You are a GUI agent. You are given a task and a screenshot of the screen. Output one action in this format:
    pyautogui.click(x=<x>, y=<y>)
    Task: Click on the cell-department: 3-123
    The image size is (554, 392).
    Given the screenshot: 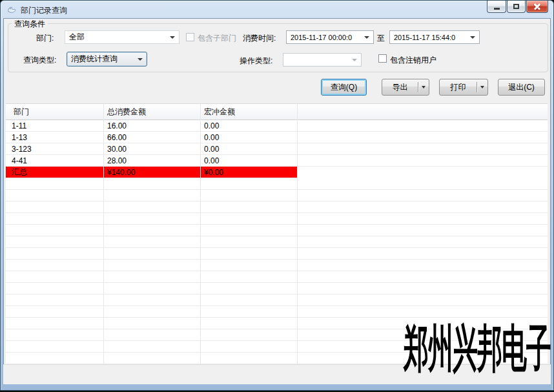 What is the action you would take?
    pyautogui.click(x=54, y=149)
    